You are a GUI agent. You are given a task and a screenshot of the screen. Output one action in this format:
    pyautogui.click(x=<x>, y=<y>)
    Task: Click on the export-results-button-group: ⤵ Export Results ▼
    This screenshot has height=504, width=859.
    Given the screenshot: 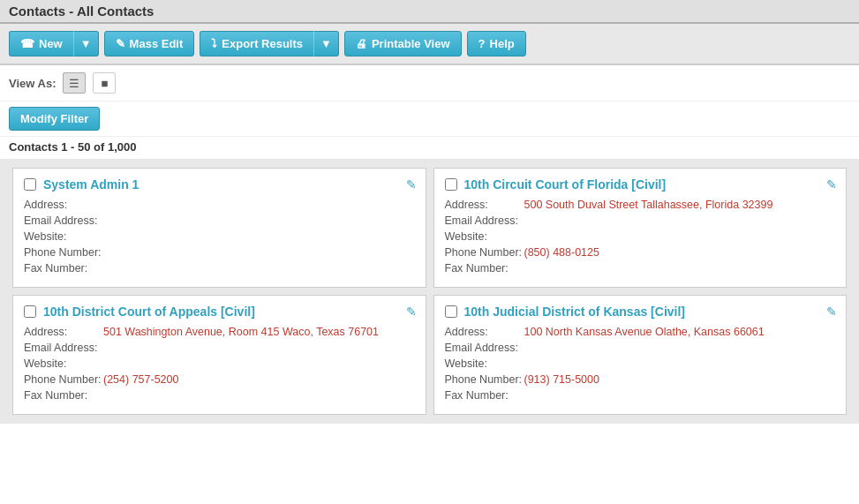 What is the action you would take?
    pyautogui.click(x=269, y=44)
    